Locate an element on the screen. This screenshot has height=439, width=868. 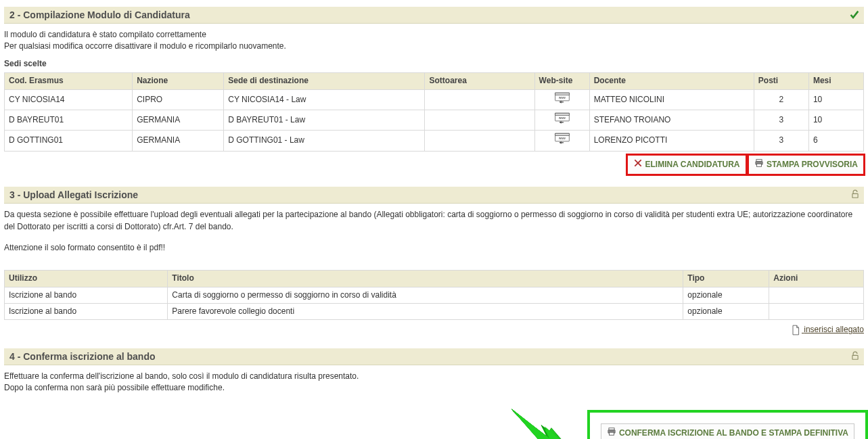
conferma-iscrizione-button: CONFERMA ISCRIZIONE AL BANDO E STAMPA DE… is located at coordinates (728, 432).